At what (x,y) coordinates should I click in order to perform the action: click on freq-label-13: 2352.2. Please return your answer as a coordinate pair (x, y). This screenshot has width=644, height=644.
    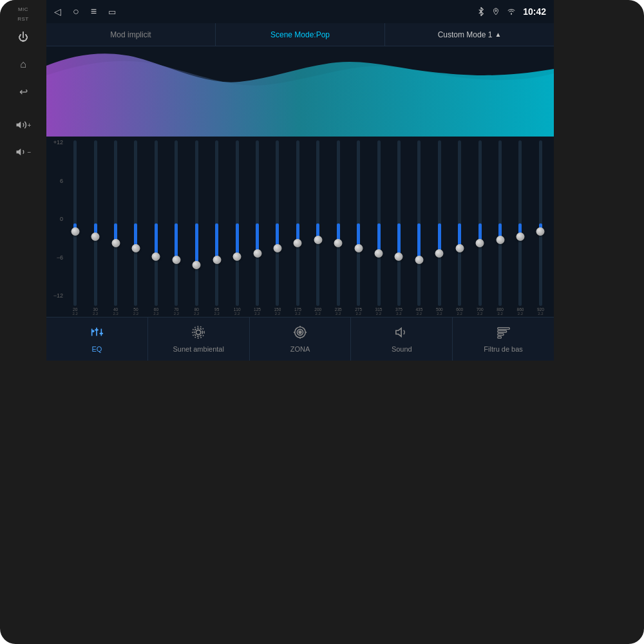
    Looking at the image, I should click on (337, 312).